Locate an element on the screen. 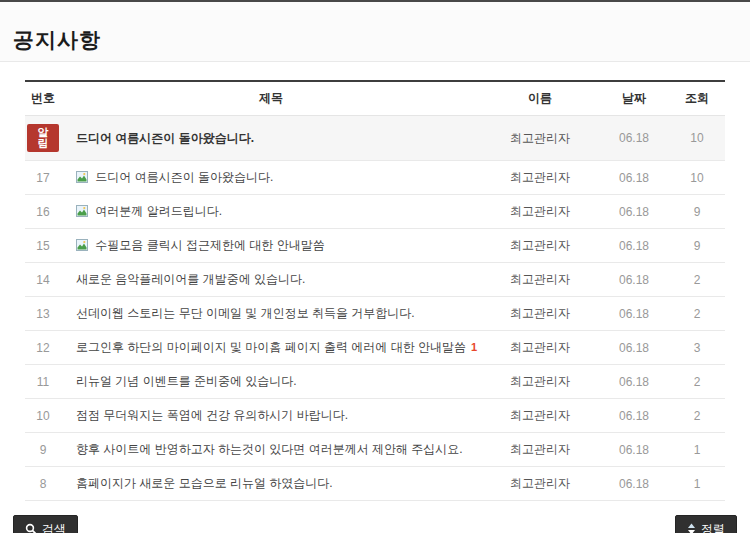  post-title-link: 향후 사이트에 반영하고자 하는것이 있다면 여러분께서 제안해 주십시요. is located at coordinates (270, 449).